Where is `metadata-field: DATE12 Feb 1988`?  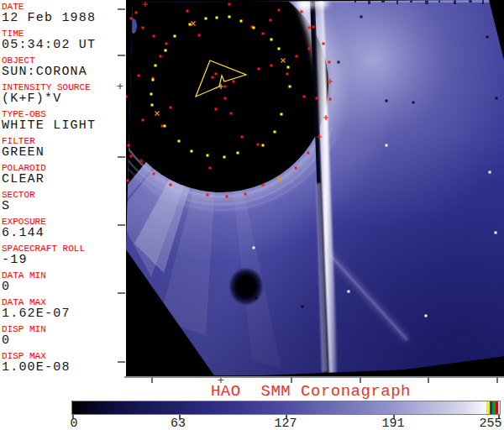
metadata-field: DATE12 Feb 1988 is located at coordinates (64, 13).